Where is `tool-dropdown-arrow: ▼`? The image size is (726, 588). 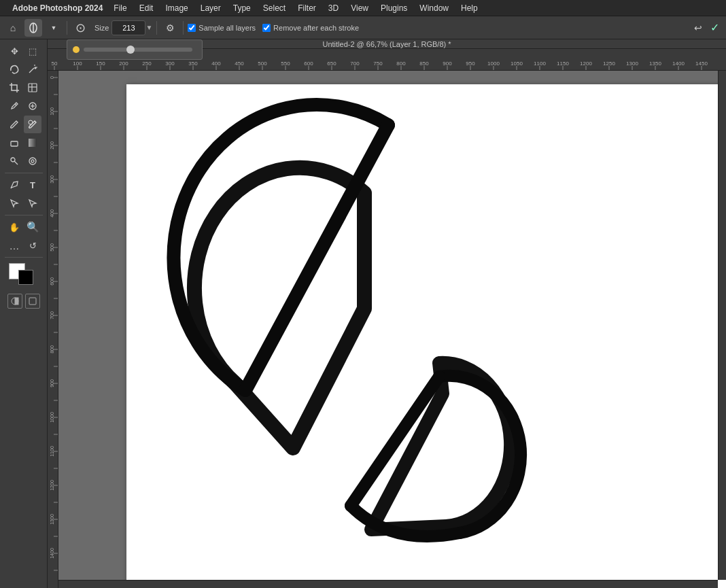 tool-dropdown-arrow: ▼ is located at coordinates (54, 28).